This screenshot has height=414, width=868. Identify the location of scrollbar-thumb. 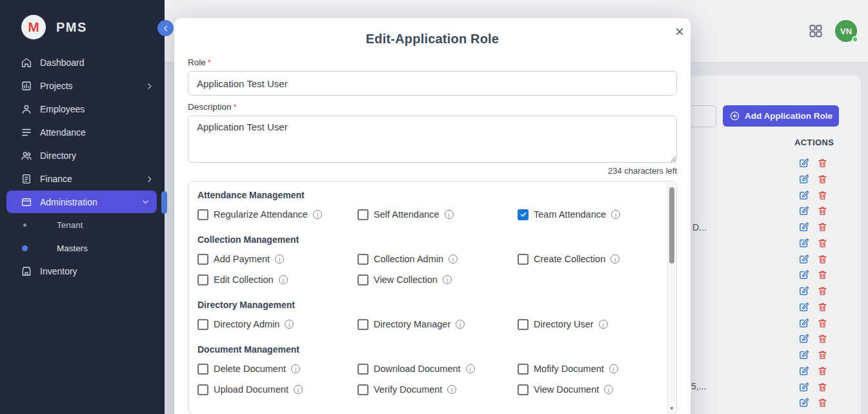
(672, 225).